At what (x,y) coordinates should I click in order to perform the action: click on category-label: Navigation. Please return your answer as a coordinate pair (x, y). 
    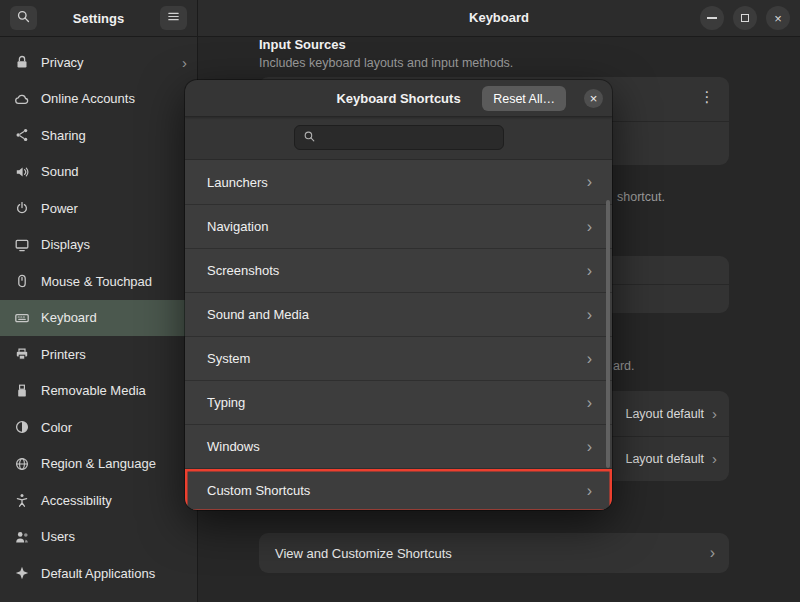
    Looking at the image, I should click on (238, 226).